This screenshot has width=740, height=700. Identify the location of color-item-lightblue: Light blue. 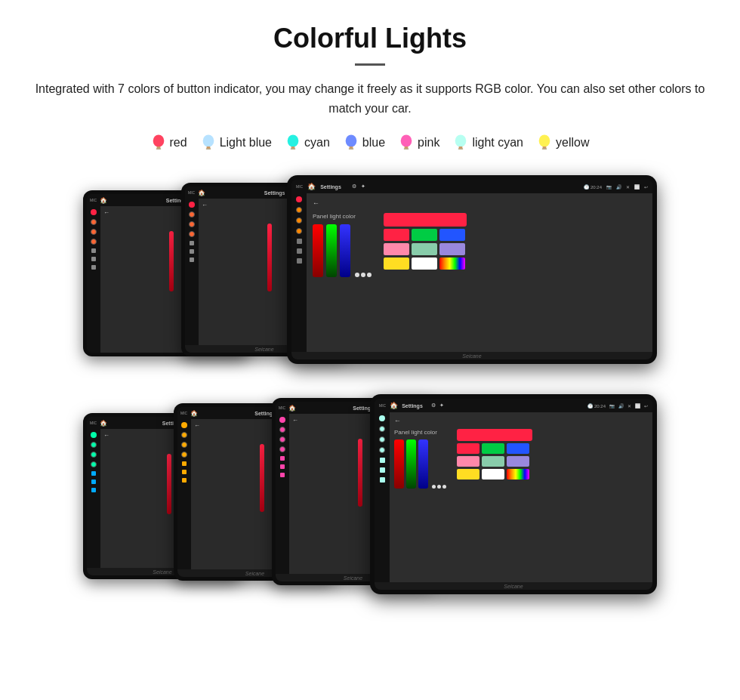
(236, 143).